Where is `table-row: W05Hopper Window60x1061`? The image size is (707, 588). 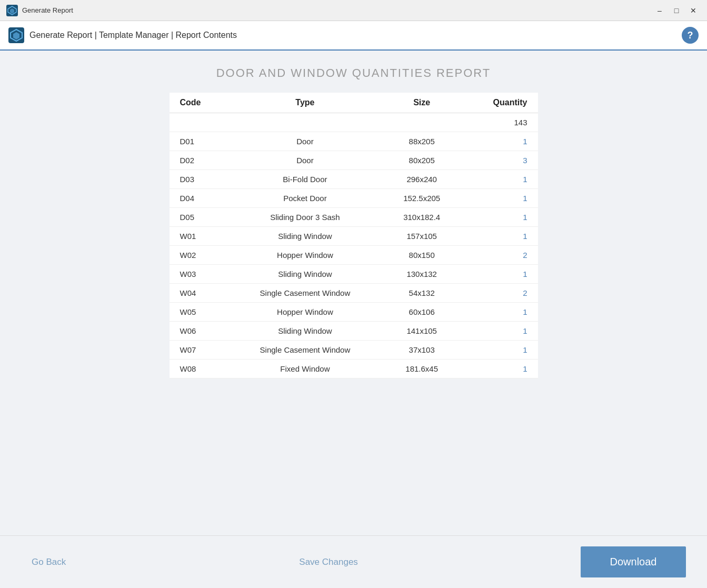
table-row: W05Hopper Window60x1061 is located at coordinates (354, 312).